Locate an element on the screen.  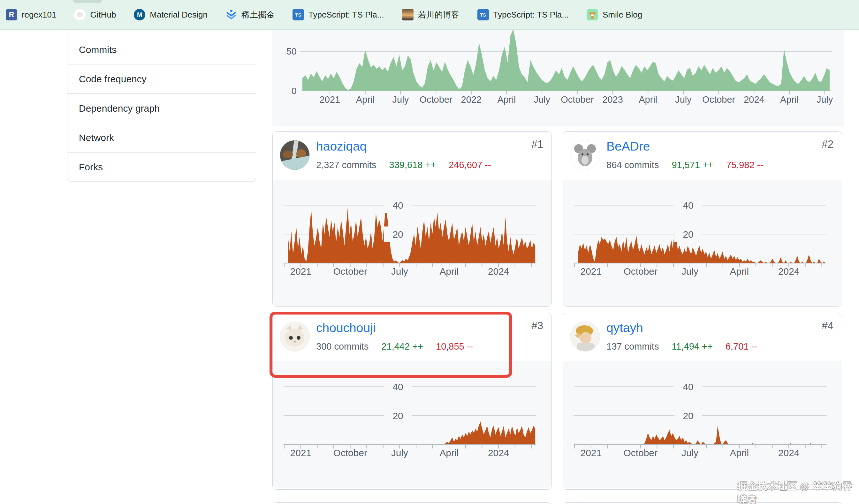
photo-icon is located at coordinates (408, 15).